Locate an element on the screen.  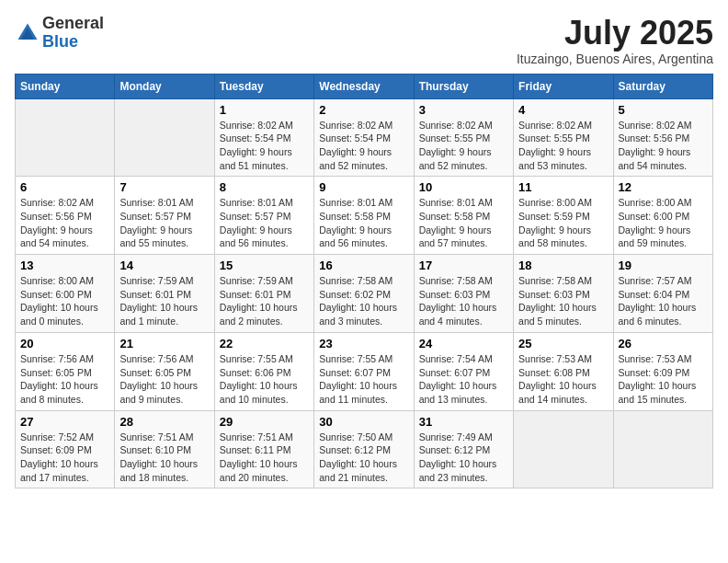
calendar-cell: 9Sunrise: 8:01 AMSunset: 5:58 PMDaylight… is located at coordinates (364, 215).